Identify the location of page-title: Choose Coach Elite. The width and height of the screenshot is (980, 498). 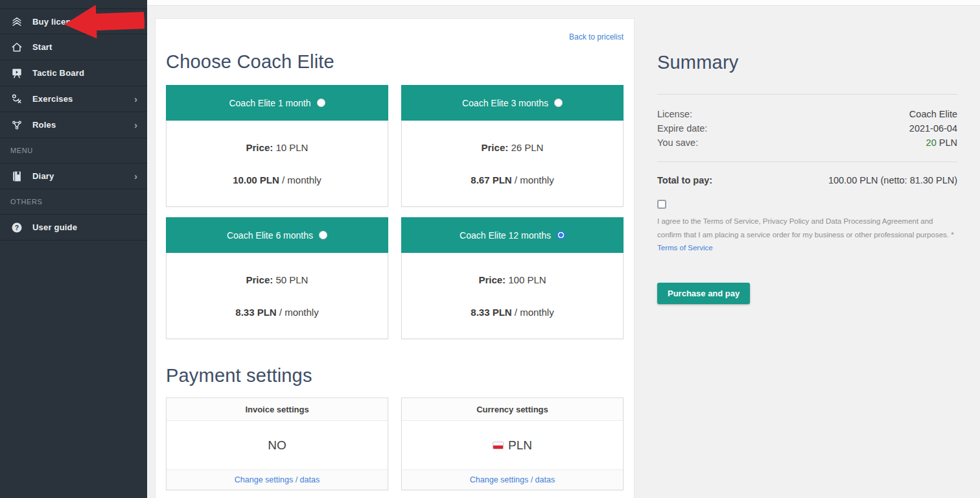
(395, 62).